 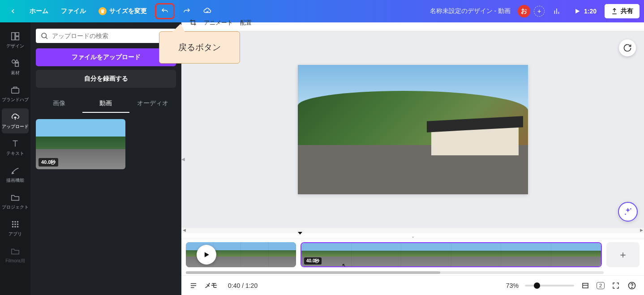 What do you see at coordinates (128, 11) in the screenshot?
I see `resize-label: サイズを変更` at bounding box center [128, 11].